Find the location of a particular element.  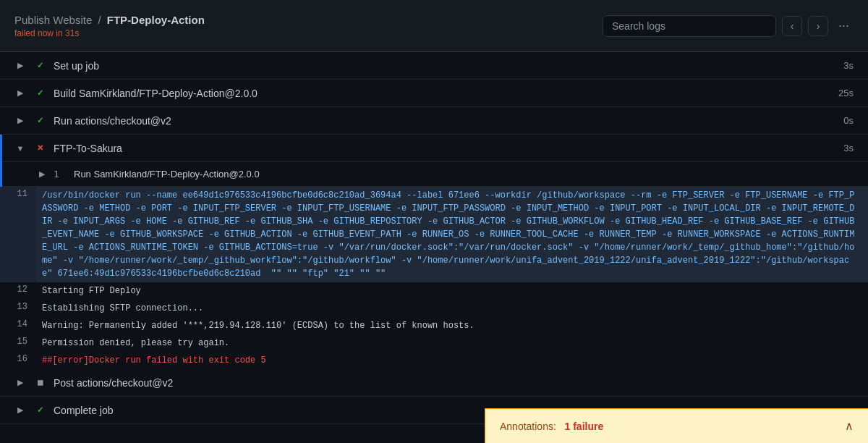

line-number-11: 11 is located at coordinates (18, 194).